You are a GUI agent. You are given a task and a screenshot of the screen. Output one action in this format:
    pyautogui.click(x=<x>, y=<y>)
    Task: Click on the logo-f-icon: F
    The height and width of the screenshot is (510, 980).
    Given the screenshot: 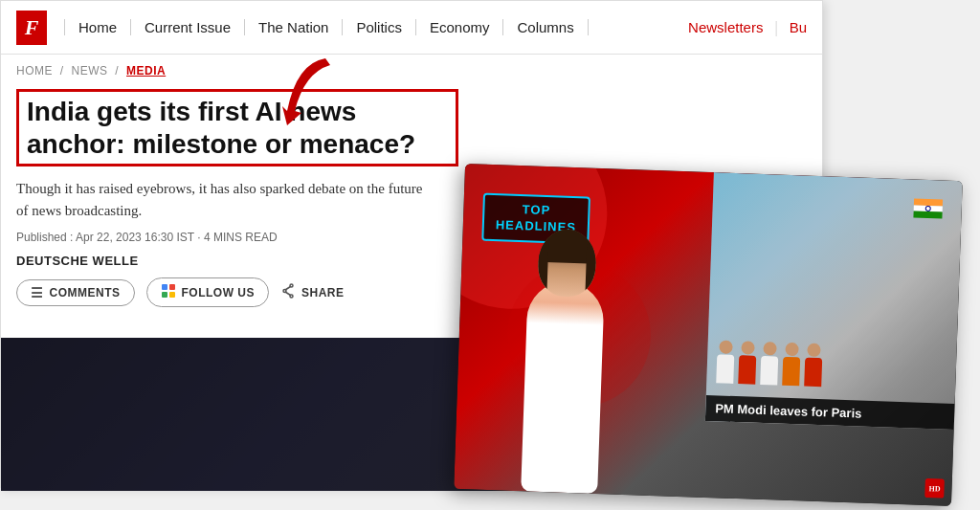 What is the action you would take?
    pyautogui.click(x=32, y=28)
    